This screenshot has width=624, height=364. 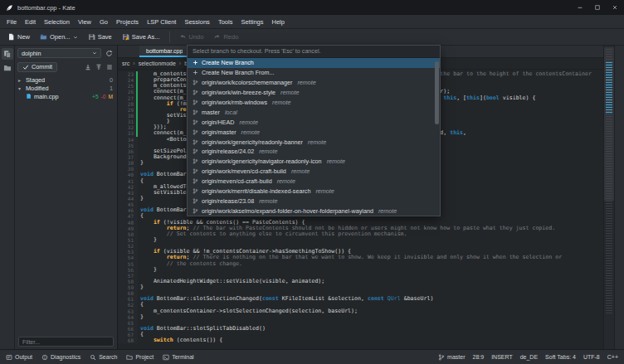 What do you see at coordinates (60, 36) in the screenshot?
I see `toolbar-button-label: Open...` at bounding box center [60, 36].